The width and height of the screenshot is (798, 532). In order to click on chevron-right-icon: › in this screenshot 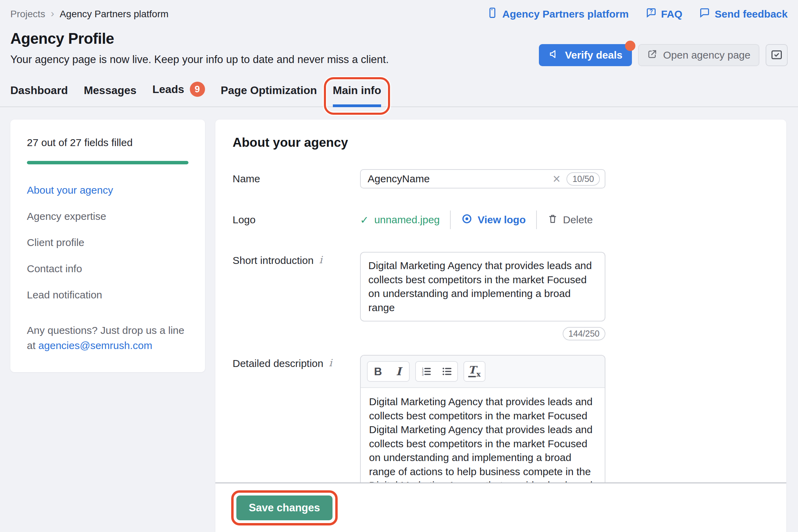, I will do `click(52, 13)`.